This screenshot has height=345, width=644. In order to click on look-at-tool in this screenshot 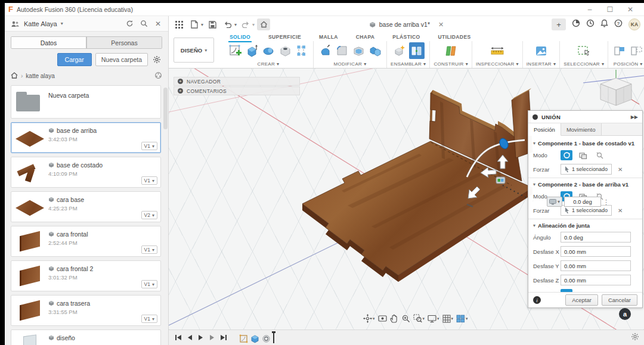, I will do `click(383, 318)`.